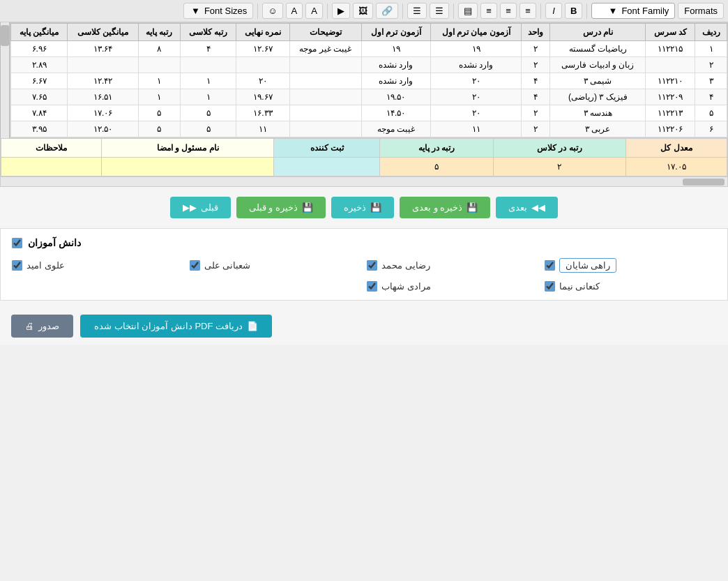 The width and height of the screenshot is (728, 581). What do you see at coordinates (52, 167) in the screenshot?
I see `sum-val-remarks` at bounding box center [52, 167].